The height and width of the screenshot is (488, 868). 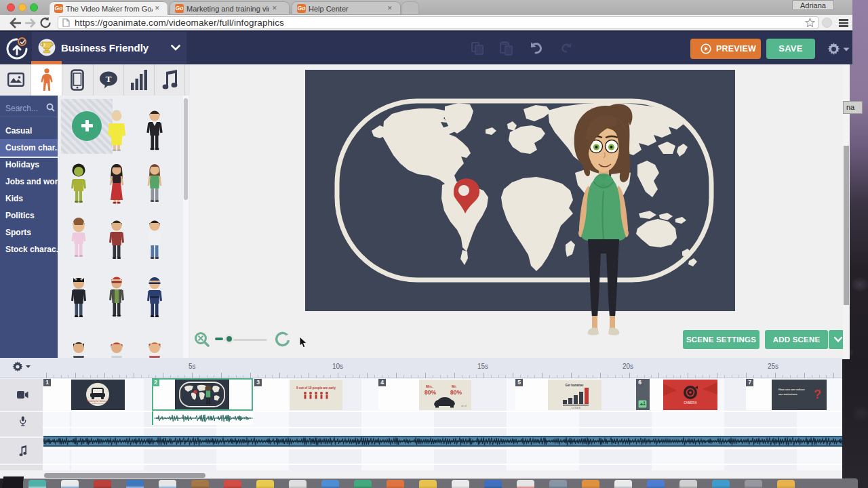 I want to click on svg-text: ab cd, so click(x=464, y=406).